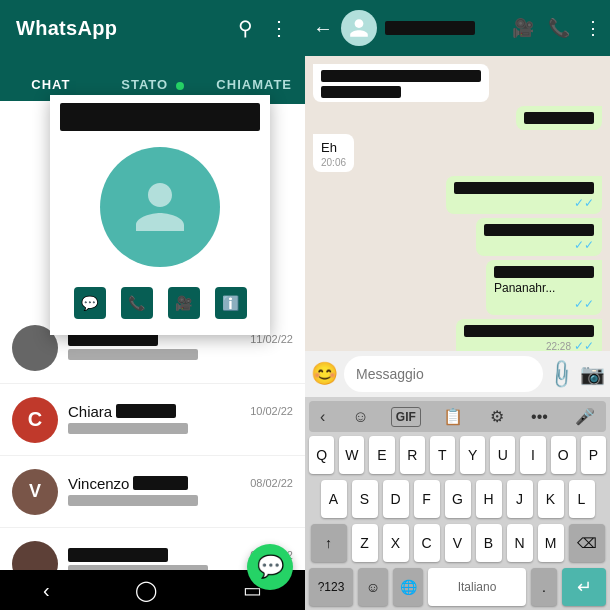 The height and width of the screenshot is (610, 610). What do you see at coordinates (35, 492) in the screenshot?
I see `avatar: V` at bounding box center [35, 492].